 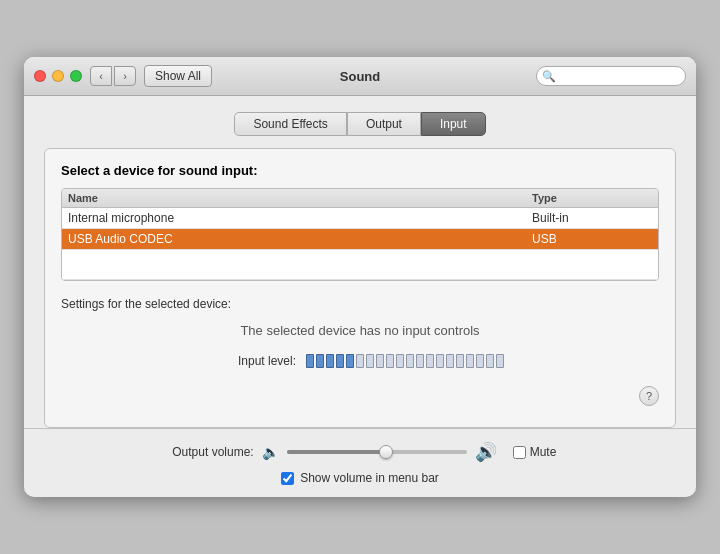 What do you see at coordinates (256, 361) in the screenshot?
I see `input-level-label: Input level:` at bounding box center [256, 361].